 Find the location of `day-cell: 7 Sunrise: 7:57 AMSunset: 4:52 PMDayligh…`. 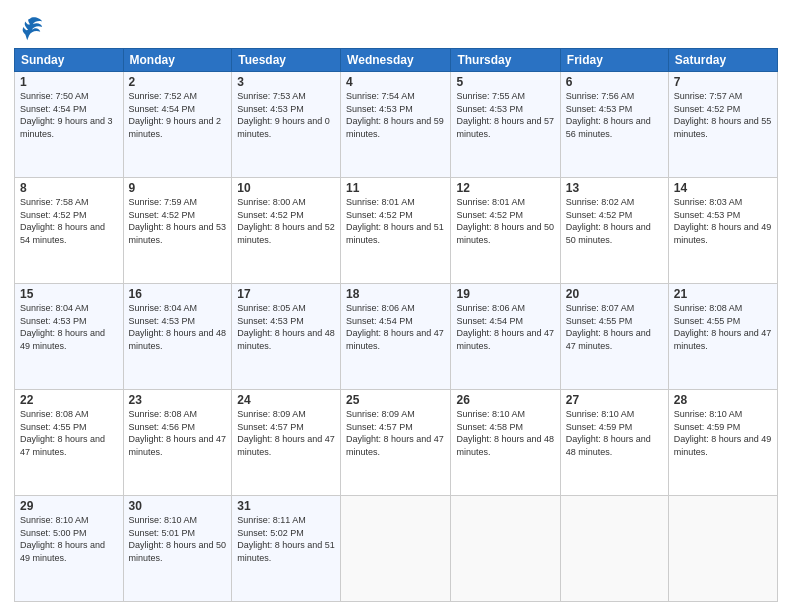

day-cell: 7 Sunrise: 7:57 AMSunset: 4:52 PMDayligh… is located at coordinates (722, 125).